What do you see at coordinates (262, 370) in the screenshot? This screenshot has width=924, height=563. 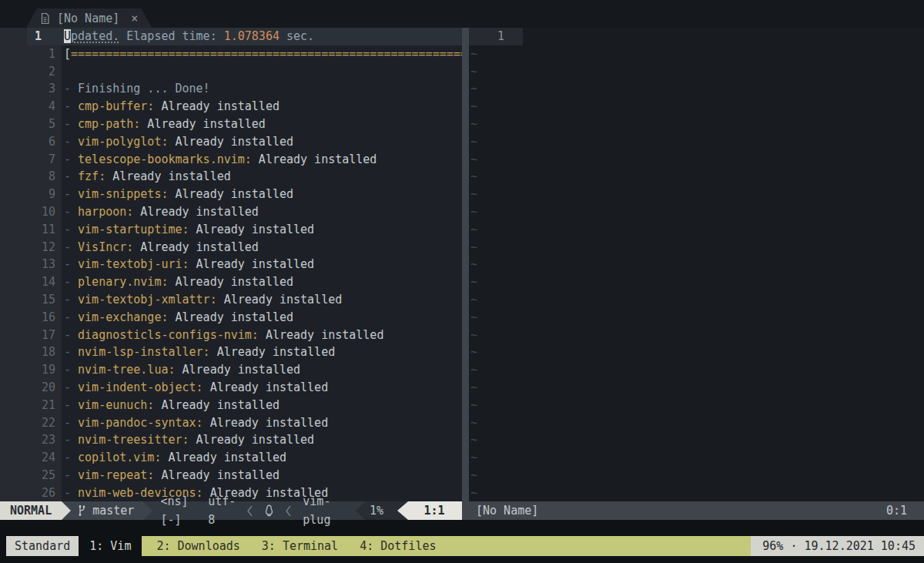 I see `buffer-line-text: - nvim-tree.lua: Already installed` at bounding box center [262, 370].